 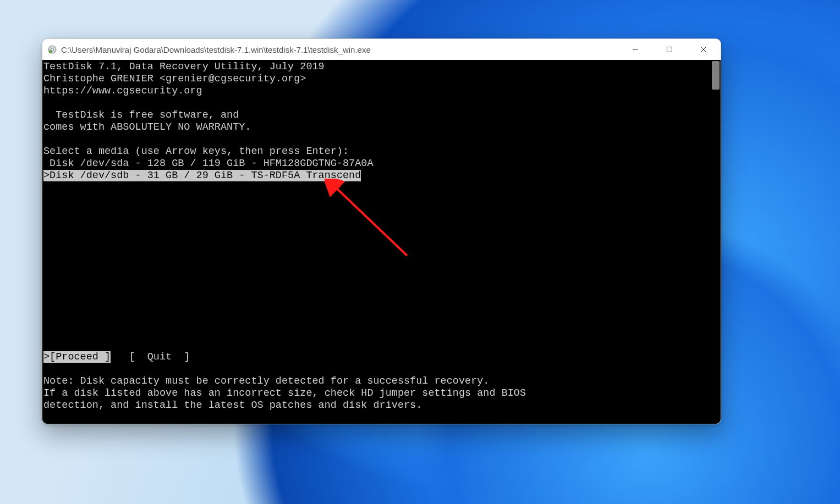 I want to click on window-title: C:\Users\Manuviraj Godara\Downloads\test…, so click(x=340, y=49).